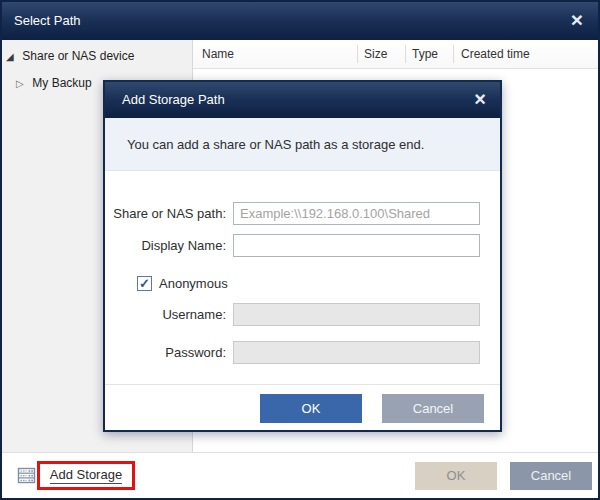  What do you see at coordinates (356, 246) in the screenshot?
I see `display-name-input` at bounding box center [356, 246].